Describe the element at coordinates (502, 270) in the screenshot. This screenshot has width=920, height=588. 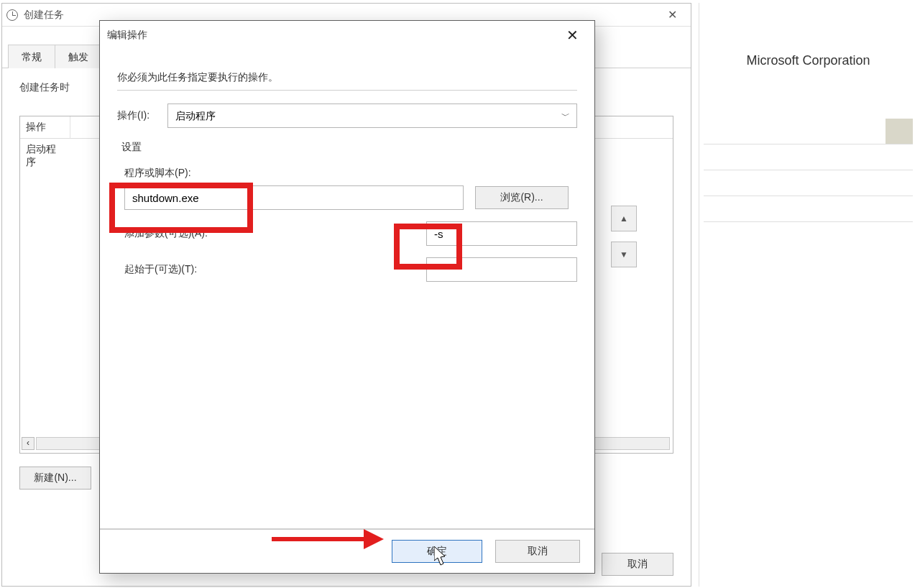
I see `startin-field` at that location.